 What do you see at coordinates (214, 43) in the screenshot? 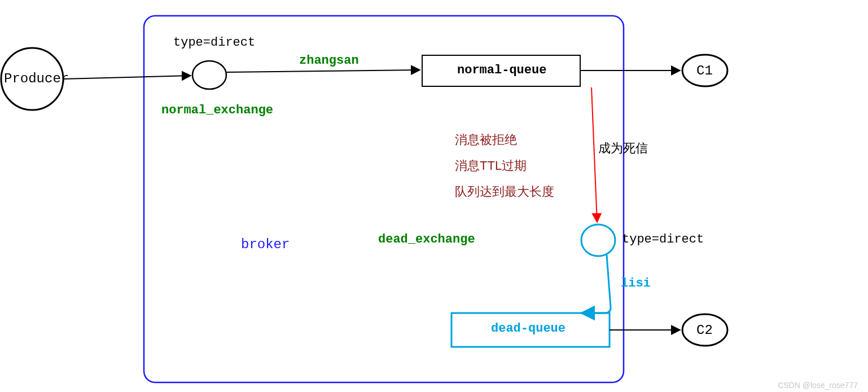
I see `normal-exchange-type-label: type=direct` at bounding box center [214, 43].